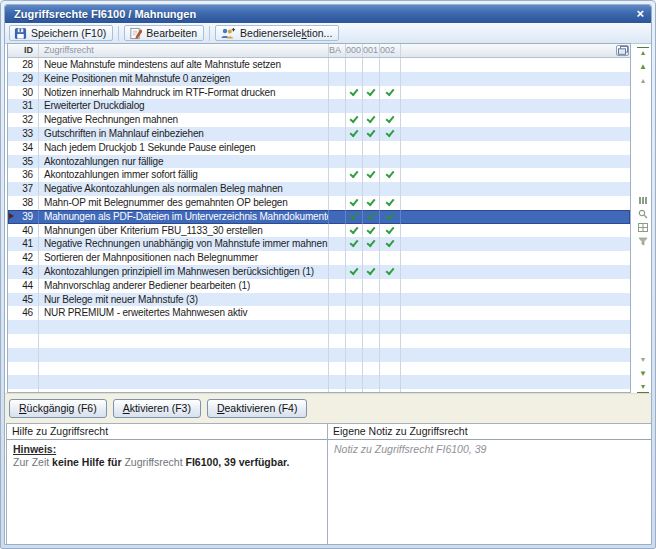 The image size is (656, 549). I want to click on column-header-002: 002, so click(390, 50).